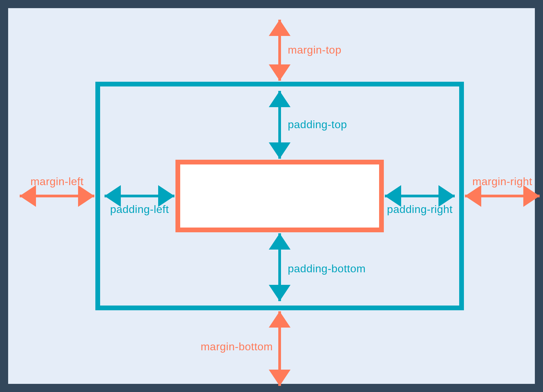 Image resolution: width=543 pixels, height=392 pixels. What do you see at coordinates (139, 209) in the screenshot?
I see `label-padding-left: padding-left` at bounding box center [139, 209].